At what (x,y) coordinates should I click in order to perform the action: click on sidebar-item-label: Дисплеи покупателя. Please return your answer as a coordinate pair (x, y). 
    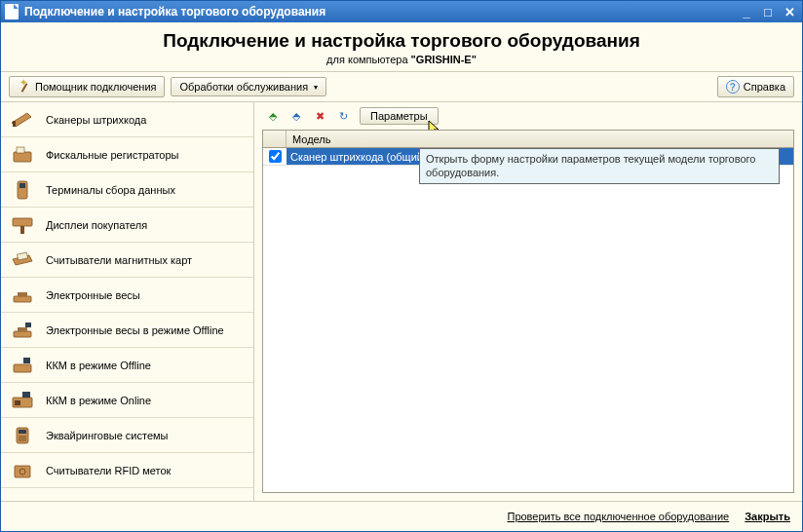
    Looking at the image, I should click on (96, 225).